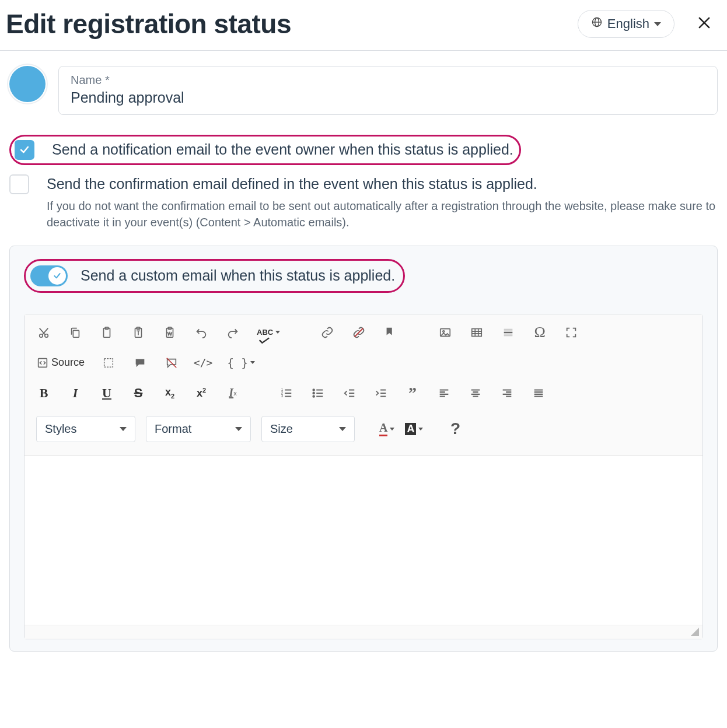 The width and height of the screenshot is (727, 728). Describe the element at coordinates (477, 332) in the screenshot. I see `table-icon` at that location.